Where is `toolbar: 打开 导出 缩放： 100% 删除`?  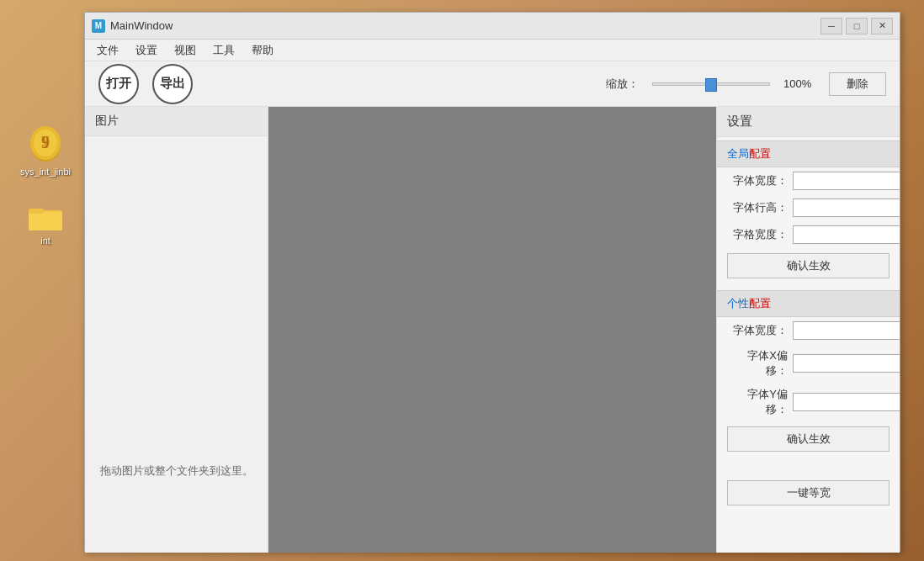 toolbar: 打开 导出 缩放： 100% 删除 is located at coordinates (492, 84).